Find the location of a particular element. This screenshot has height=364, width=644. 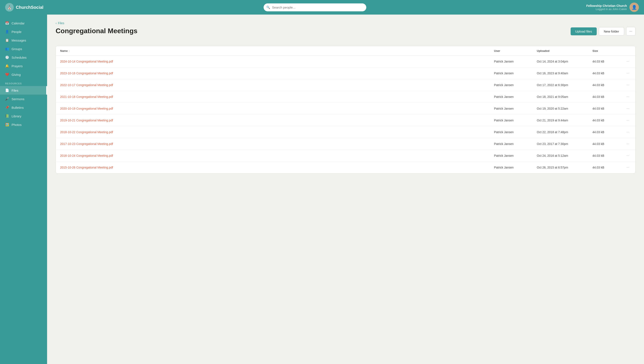

breadcrumb-arrow: ‹ is located at coordinates (56, 23).